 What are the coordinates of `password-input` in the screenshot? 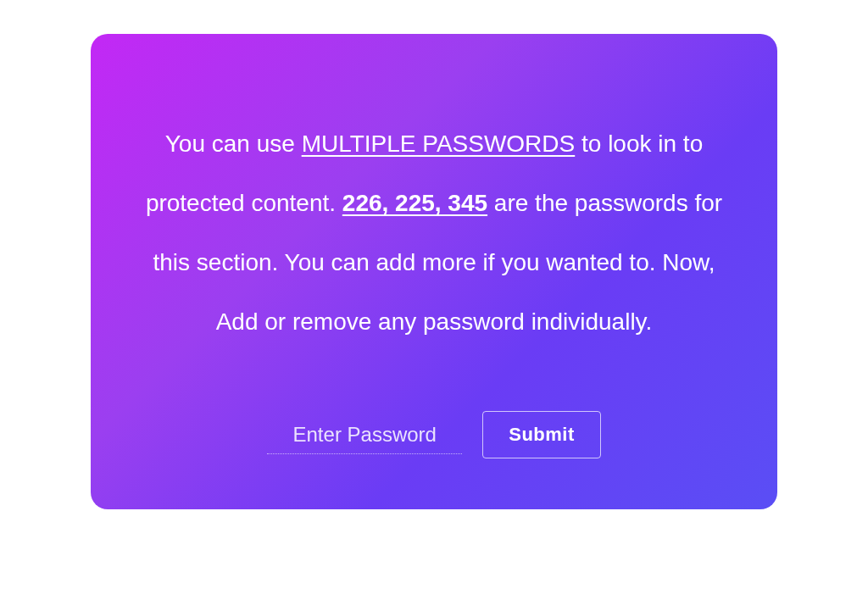 It's located at (364, 436).